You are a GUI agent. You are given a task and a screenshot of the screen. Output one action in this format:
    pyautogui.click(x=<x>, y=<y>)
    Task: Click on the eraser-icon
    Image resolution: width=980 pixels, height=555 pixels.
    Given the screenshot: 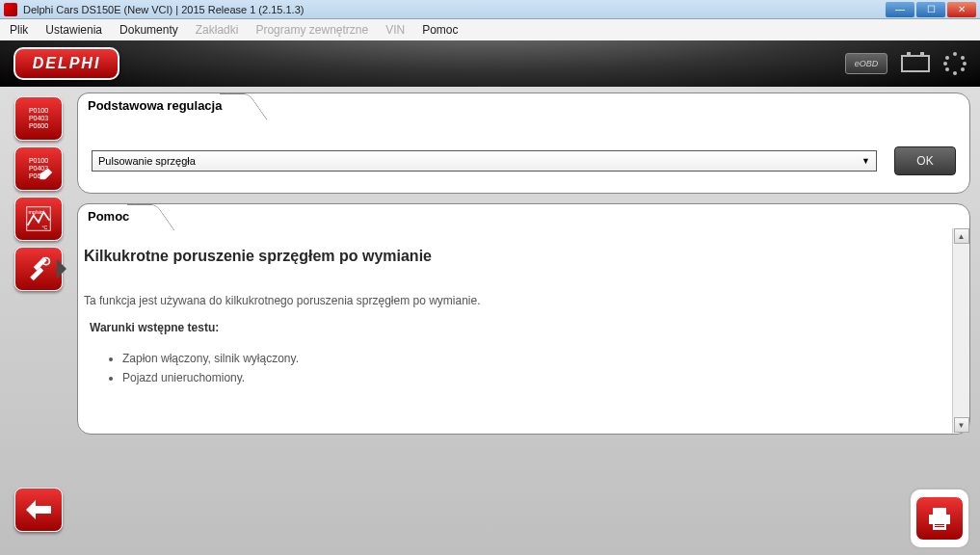 What is the action you would take?
    pyautogui.click(x=45, y=175)
    